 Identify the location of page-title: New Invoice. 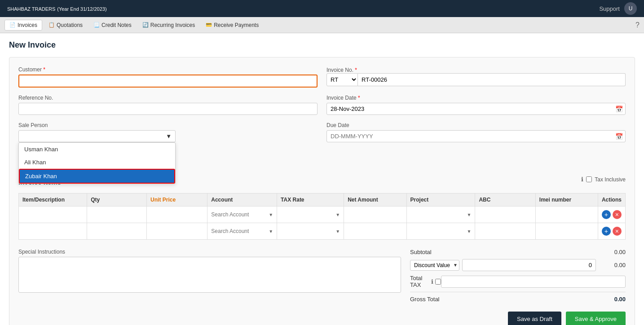
(322, 45).